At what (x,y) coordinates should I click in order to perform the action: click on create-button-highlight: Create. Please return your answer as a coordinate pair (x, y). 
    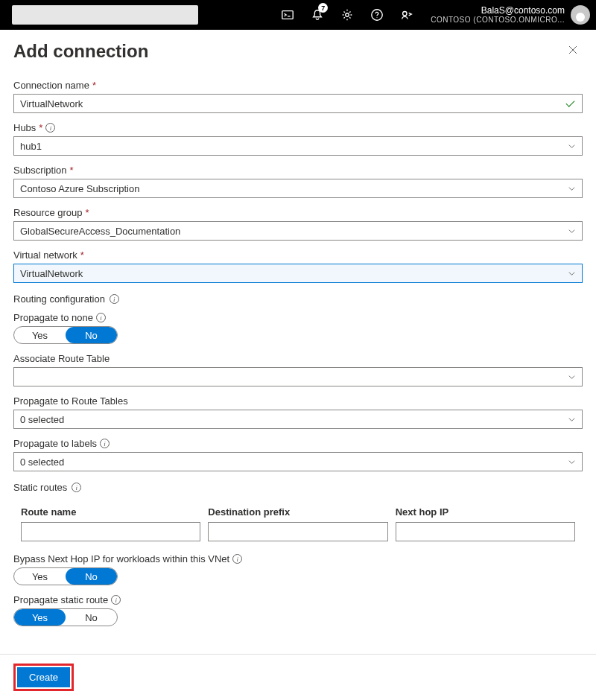
    Looking at the image, I should click on (43, 678).